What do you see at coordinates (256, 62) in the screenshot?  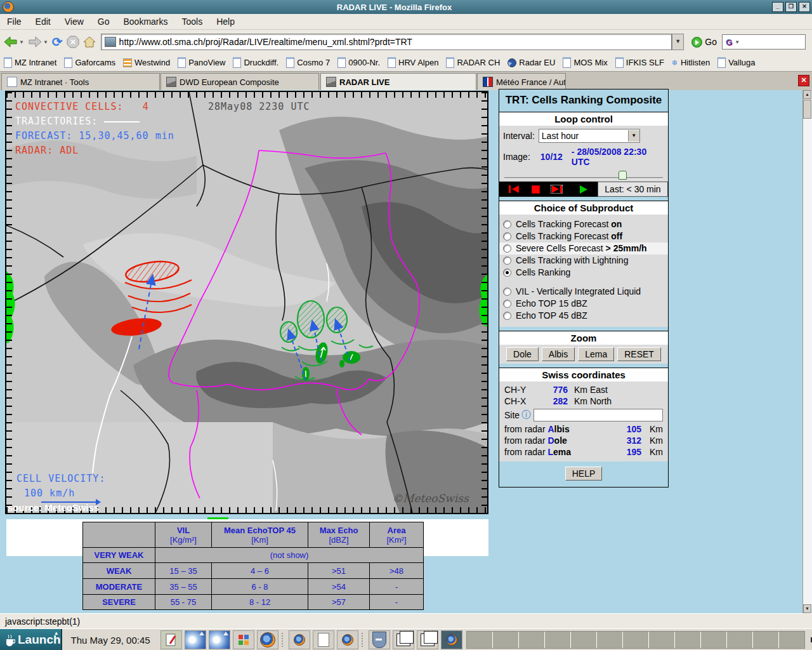 I see `bookmark-druckdiff: Druckdiff.` at bounding box center [256, 62].